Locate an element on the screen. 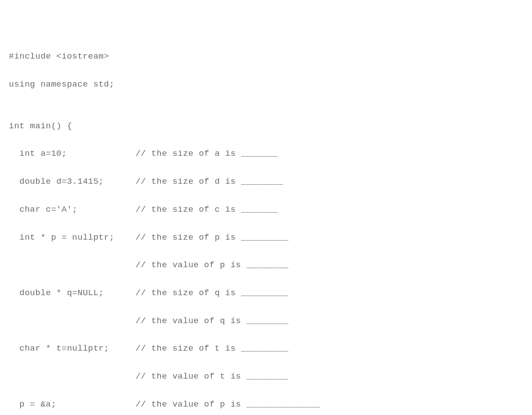 Image resolution: width=532 pixels, height=415 pixels. code-line: int * p = nullptr; // the size of p is _… is located at coordinates (266, 238).